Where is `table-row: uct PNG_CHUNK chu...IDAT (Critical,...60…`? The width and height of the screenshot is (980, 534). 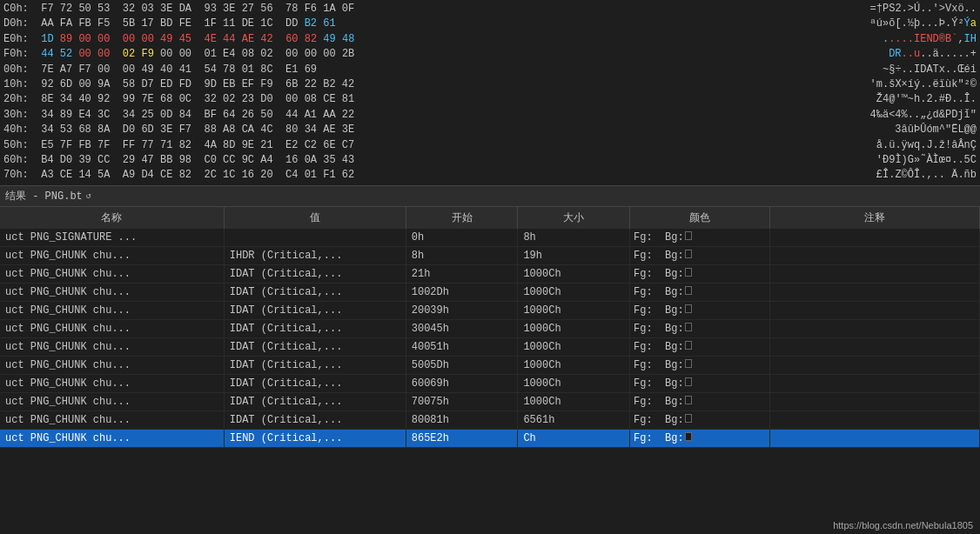 table-row: uct PNG_CHUNK chu...IDAT (Critical,...60… is located at coordinates (490, 383).